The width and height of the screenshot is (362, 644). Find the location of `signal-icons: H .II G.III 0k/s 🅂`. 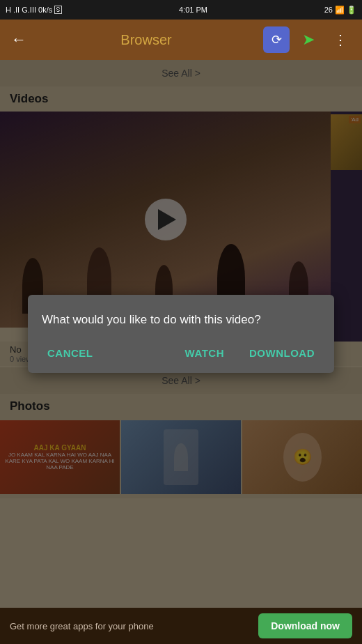

signal-icons: H .II G.III 0k/s 🅂 is located at coordinates (33, 10).